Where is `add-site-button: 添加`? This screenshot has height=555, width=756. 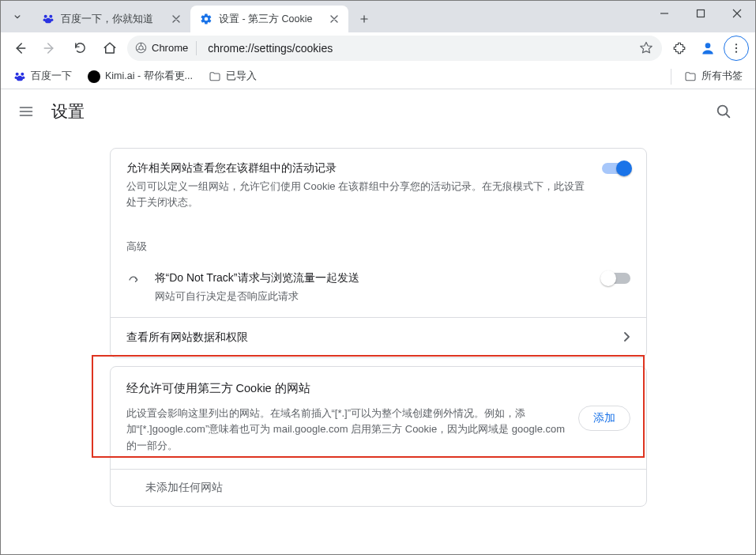
add-site-button: 添加 is located at coordinates (604, 418).